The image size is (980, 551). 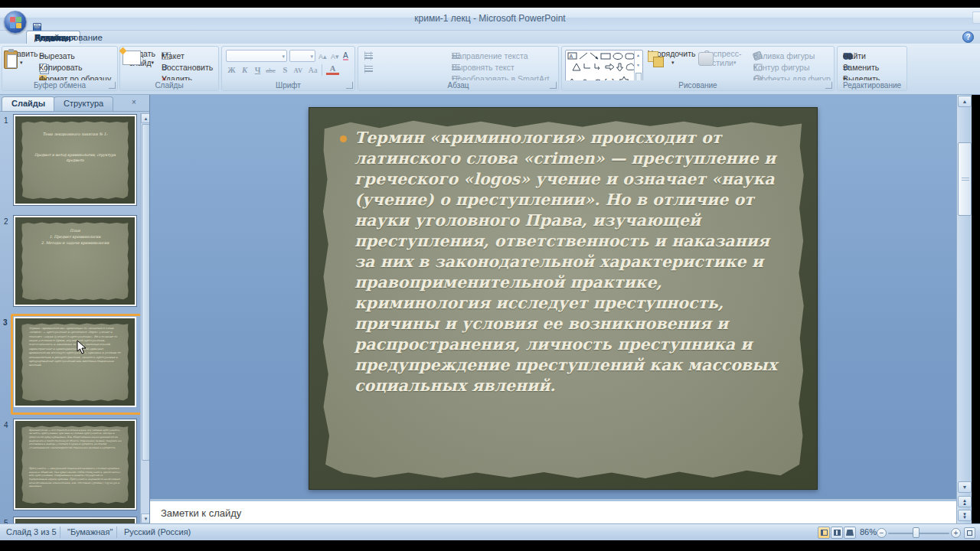 What do you see at coordinates (824, 533) in the screenshot?
I see `view-normal-button` at bounding box center [824, 533].